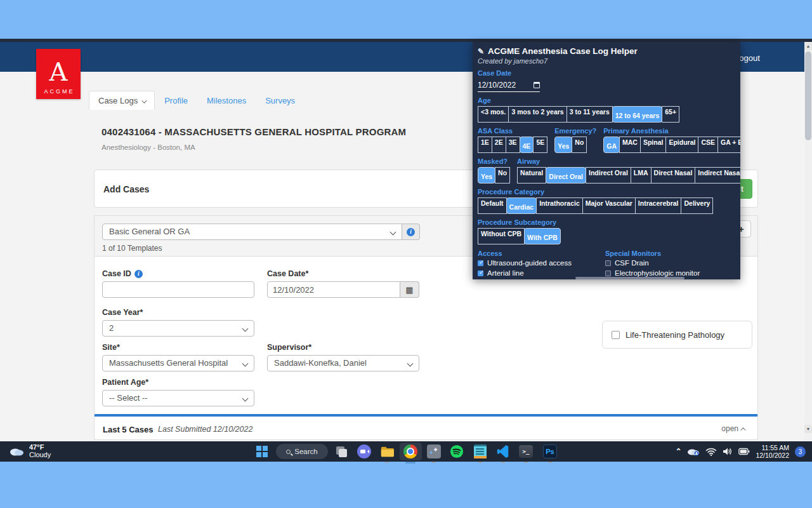  What do you see at coordinates (302, 451) in the screenshot?
I see `search-box: Search` at bounding box center [302, 451].